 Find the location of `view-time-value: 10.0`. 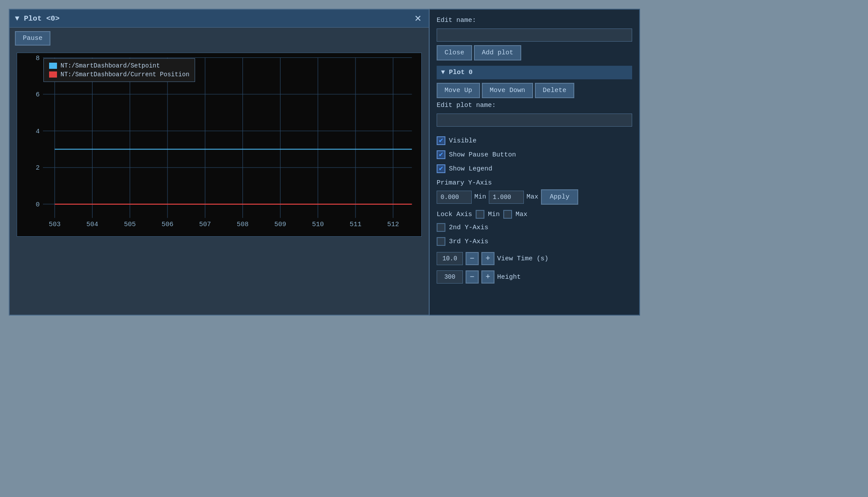

view-time-value: 10.0 is located at coordinates (450, 259).